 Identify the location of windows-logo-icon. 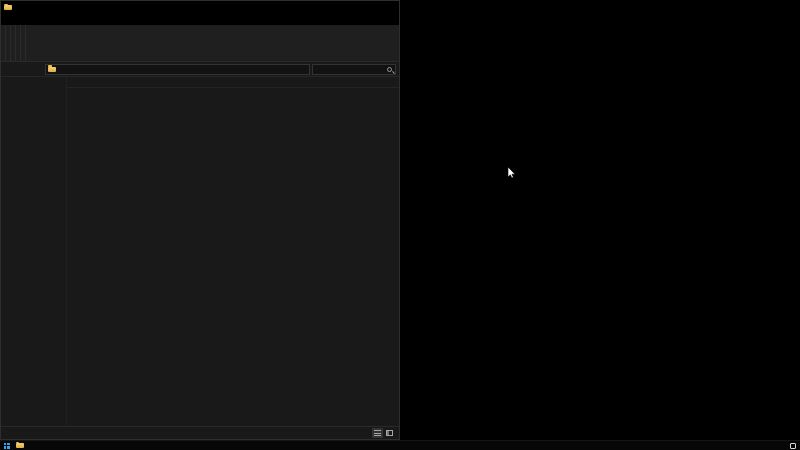
(7, 446).